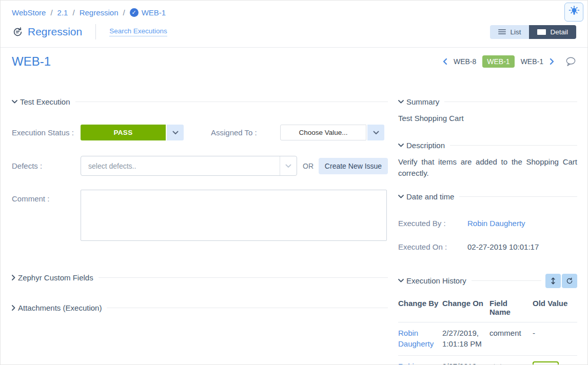 This screenshot has height=365, width=588. Describe the element at coordinates (154, 12) in the screenshot. I see `breadcrumb-execution-label: WEB-1` at that location.